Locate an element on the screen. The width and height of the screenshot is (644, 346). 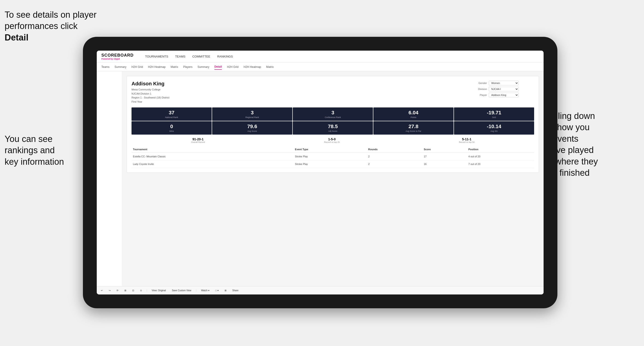
nav-tournaments: TOURNAMENTS is located at coordinates (156, 56).